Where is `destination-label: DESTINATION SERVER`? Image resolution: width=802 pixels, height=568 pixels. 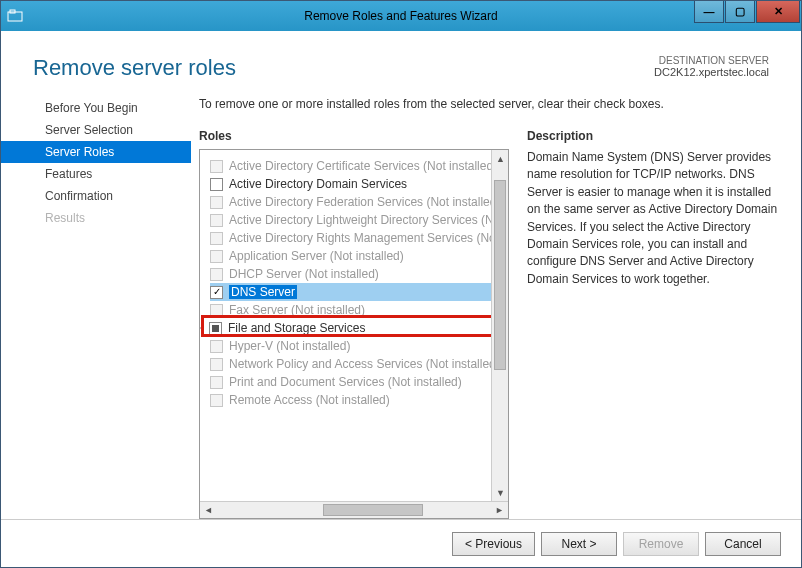 destination-label: DESTINATION SERVER is located at coordinates (712, 60).